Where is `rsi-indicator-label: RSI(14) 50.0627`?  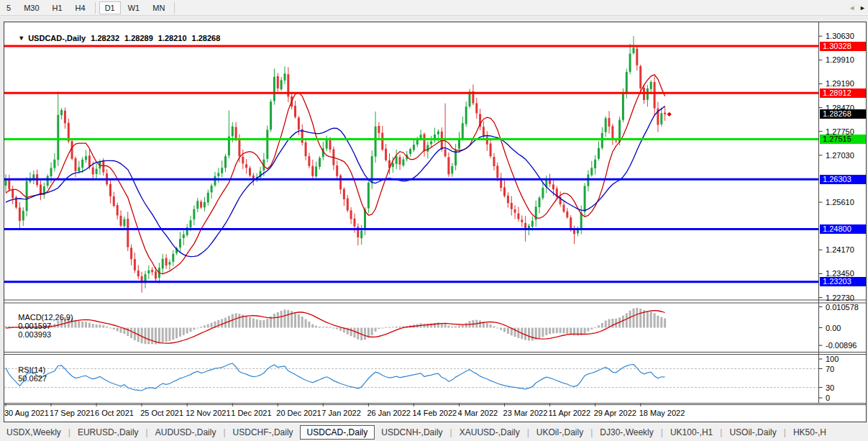
rsi-indicator-label: RSI(14) 50.0627 is located at coordinates (28, 374).